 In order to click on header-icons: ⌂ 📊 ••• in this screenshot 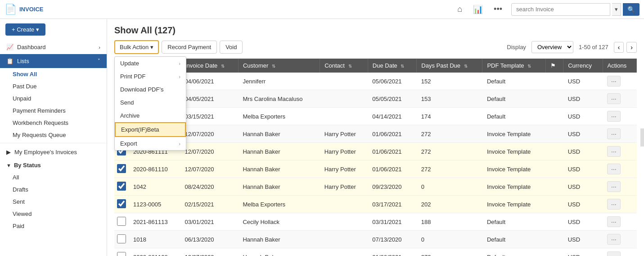, I will do `click(480, 9)`.